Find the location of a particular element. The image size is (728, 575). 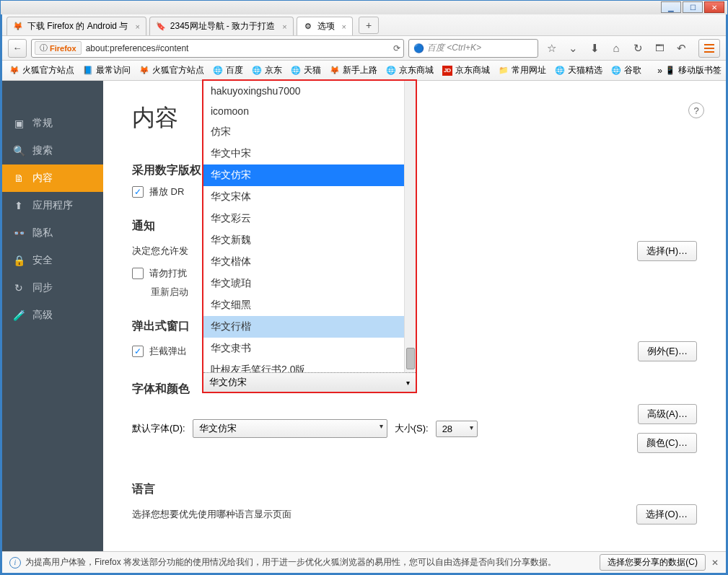

notification-close-icon: ✕ is located at coordinates (715, 563).